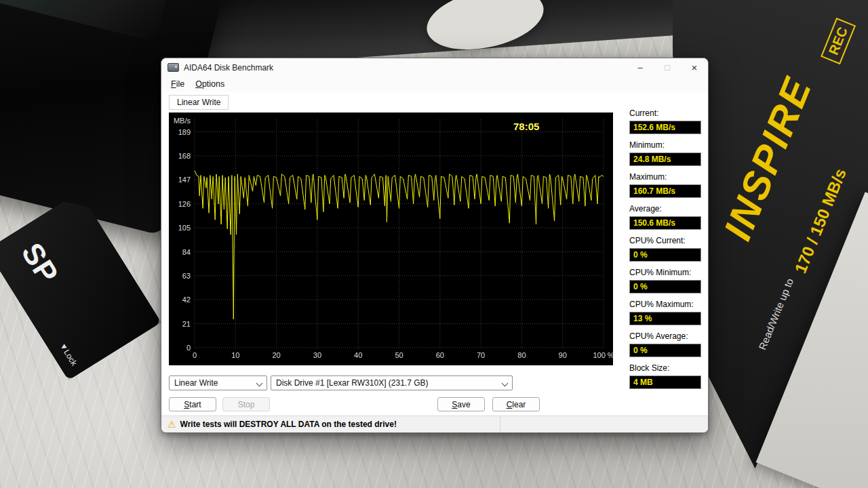  I want to click on stat-label: CPU% Average:, so click(665, 336).